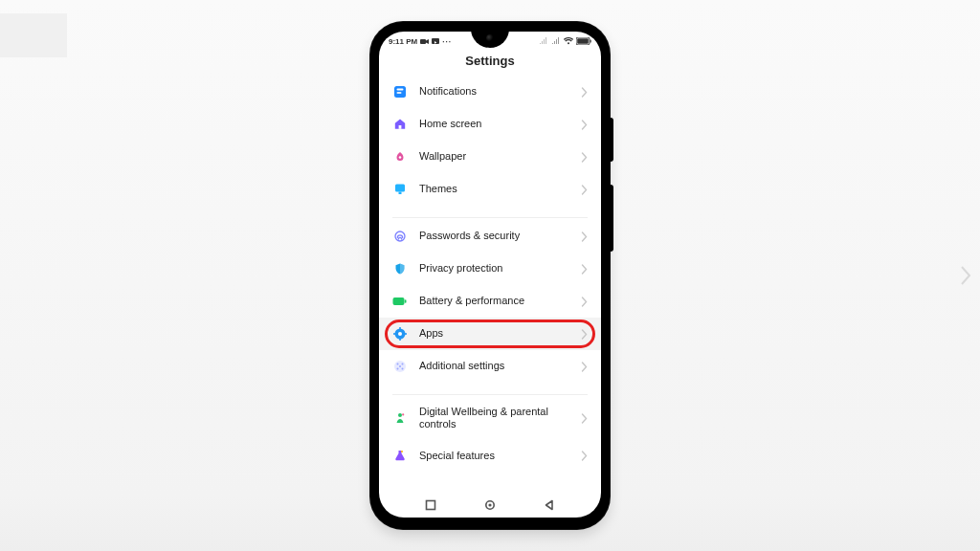  I want to click on phone-volume-button, so click(612, 140).